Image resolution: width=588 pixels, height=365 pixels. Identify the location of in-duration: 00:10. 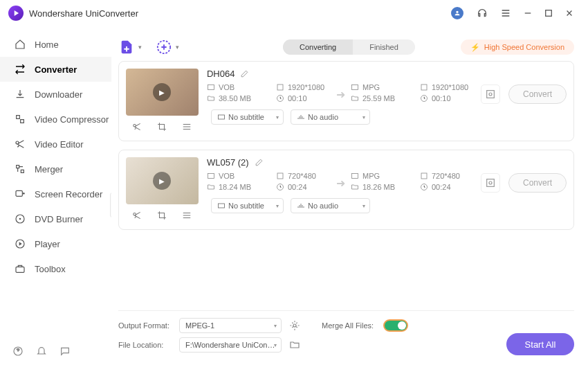
(297, 98).